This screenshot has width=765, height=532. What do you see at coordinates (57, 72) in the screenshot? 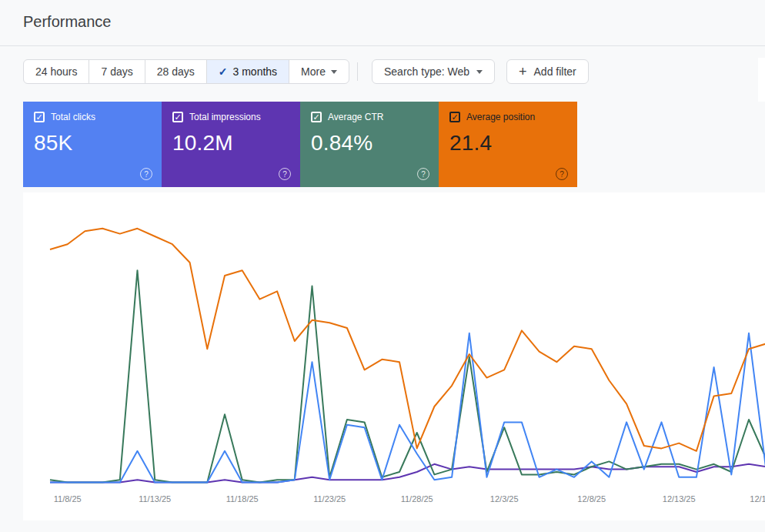
I see `range-24-hours-button: 24 hours` at bounding box center [57, 72].